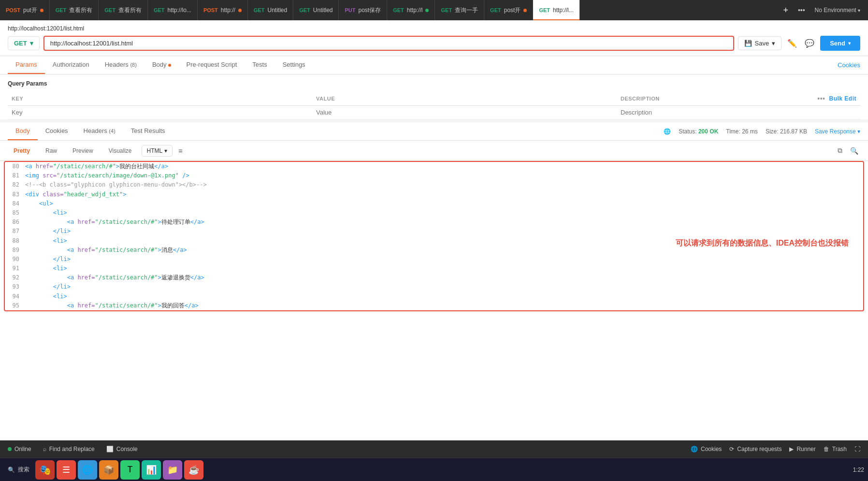 This screenshot has height=481, width=868. I want to click on app-icon-7: 📁, so click(173, 470).